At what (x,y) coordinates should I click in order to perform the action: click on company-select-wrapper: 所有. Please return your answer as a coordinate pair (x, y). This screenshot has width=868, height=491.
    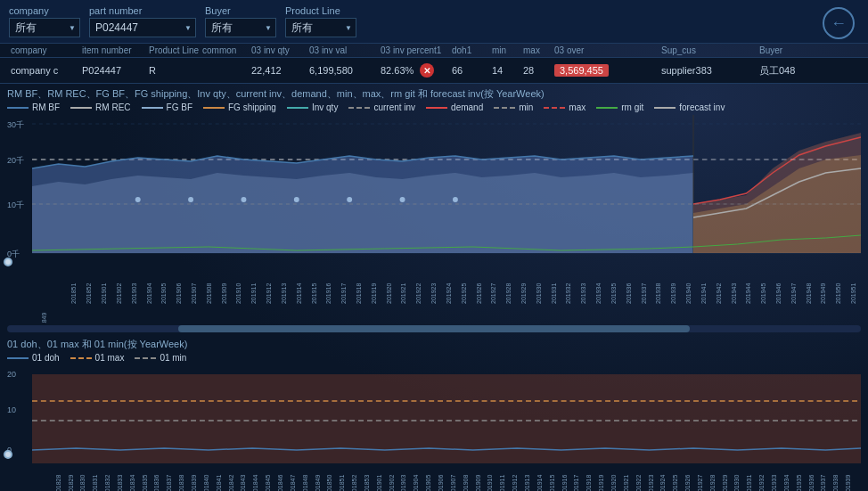
    Looking at the image, I should click on (45, 28).